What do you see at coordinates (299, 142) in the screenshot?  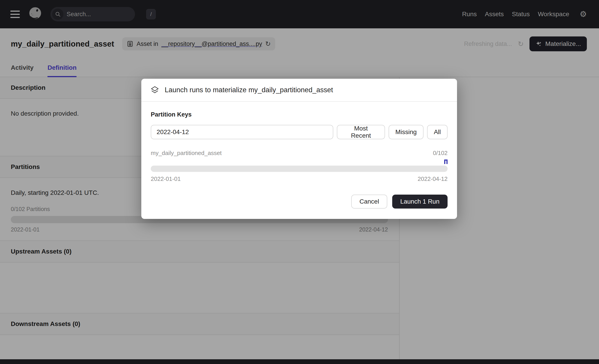 I see `dialog-body: Partition Keys Most Recent Missing All m…` at bounding box center [299, 142].